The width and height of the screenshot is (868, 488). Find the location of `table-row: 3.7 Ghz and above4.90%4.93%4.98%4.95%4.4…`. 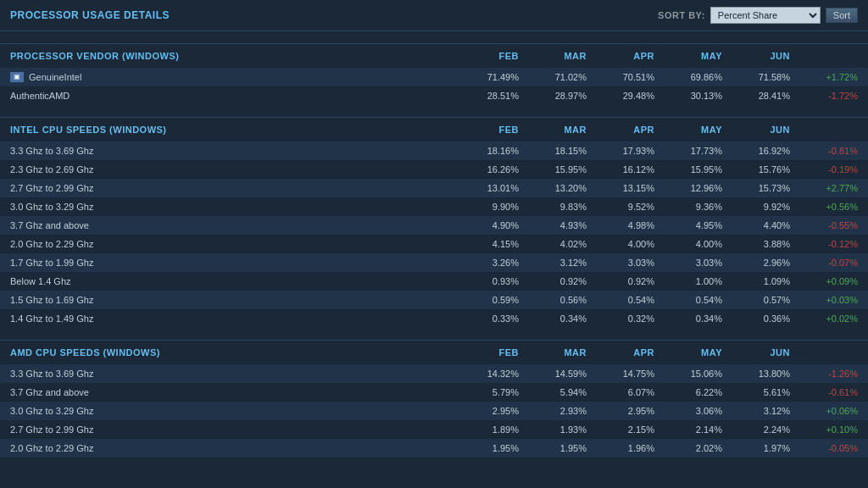

table-row: 3.7 Ghz and above4.90%4.93%4.98%4.95%4.4… is located at coordinates (434, 225).